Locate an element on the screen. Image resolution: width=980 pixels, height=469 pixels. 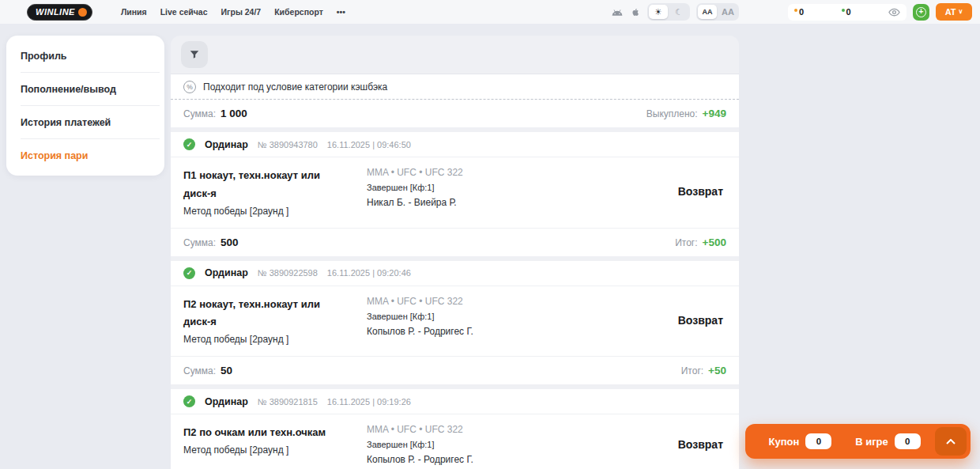
bet-selection: П2 нокаут, техн.нокаут или диск-я Метод … is located at coordinates (270, 321).